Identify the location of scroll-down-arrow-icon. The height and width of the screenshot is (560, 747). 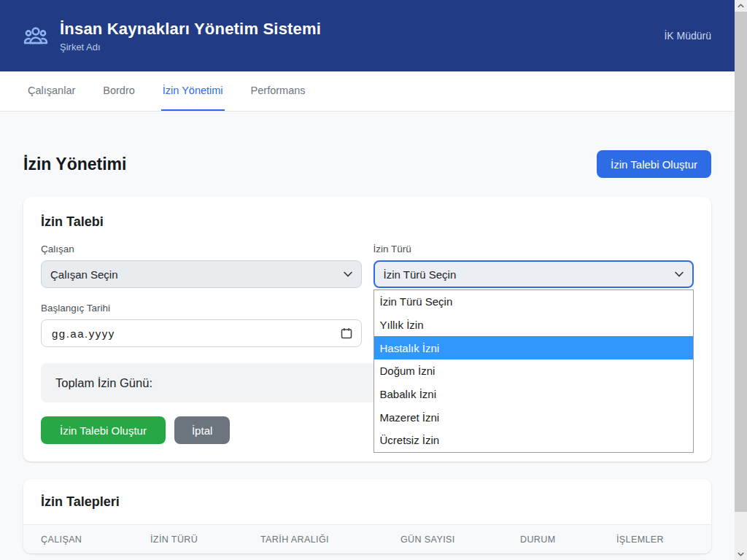
(741, 554).